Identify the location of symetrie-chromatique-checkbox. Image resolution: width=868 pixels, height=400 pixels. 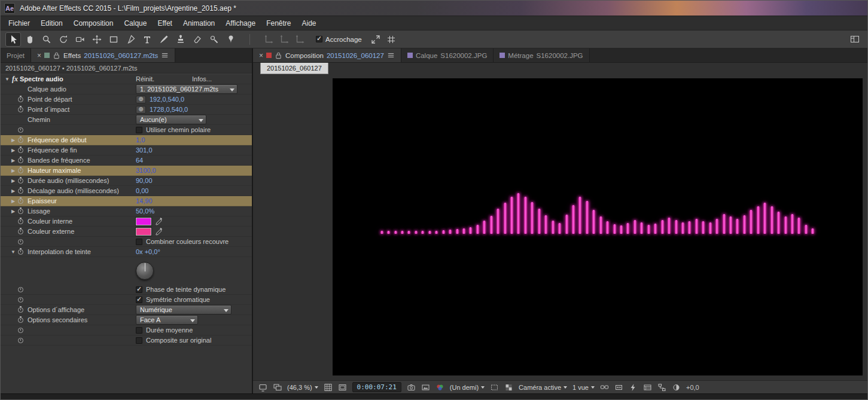
(139, 300).